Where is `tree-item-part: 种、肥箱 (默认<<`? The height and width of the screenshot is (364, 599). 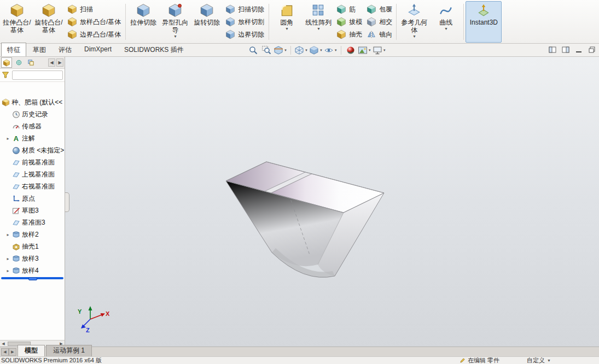 tree-item-part: 种、肥箱 (默认<< is located at coordinates (32, 102).